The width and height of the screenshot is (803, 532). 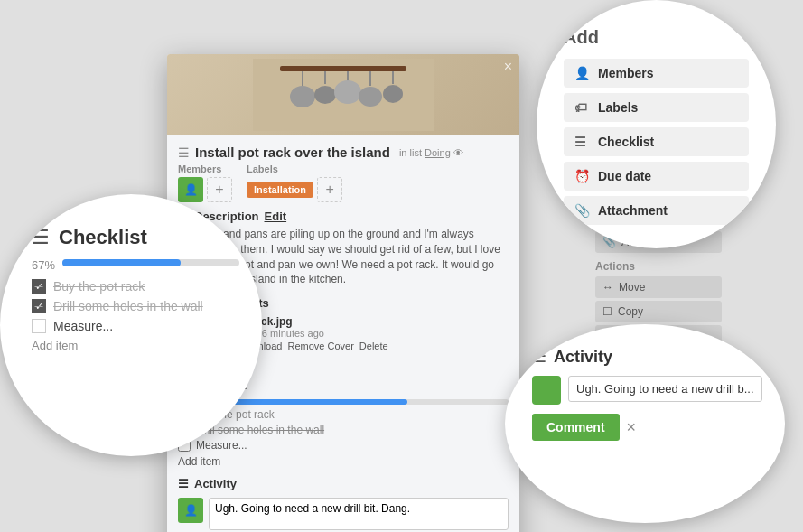 I want to click on zoom-checklist-item-2: ✓ Drill some holes in the wall, so click(x=135, y=306).